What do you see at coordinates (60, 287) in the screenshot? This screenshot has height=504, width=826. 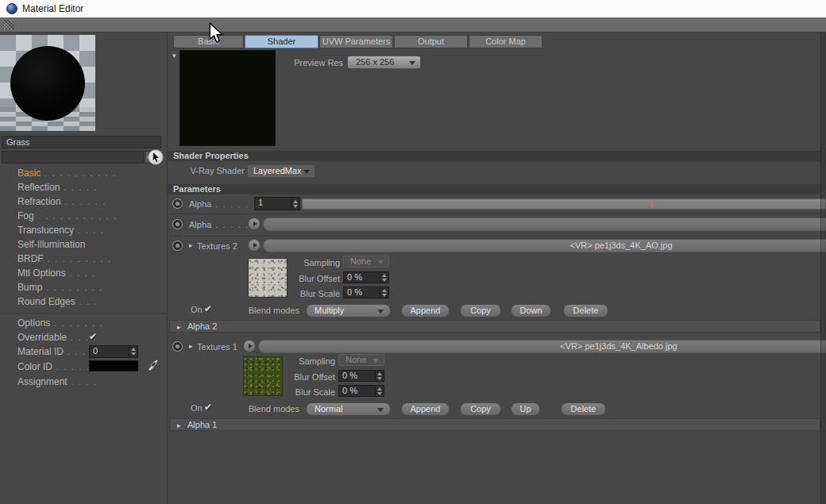 I see `sidebar-item-bump: Bump. . . . . . . .` at bounding box center [60, 287].